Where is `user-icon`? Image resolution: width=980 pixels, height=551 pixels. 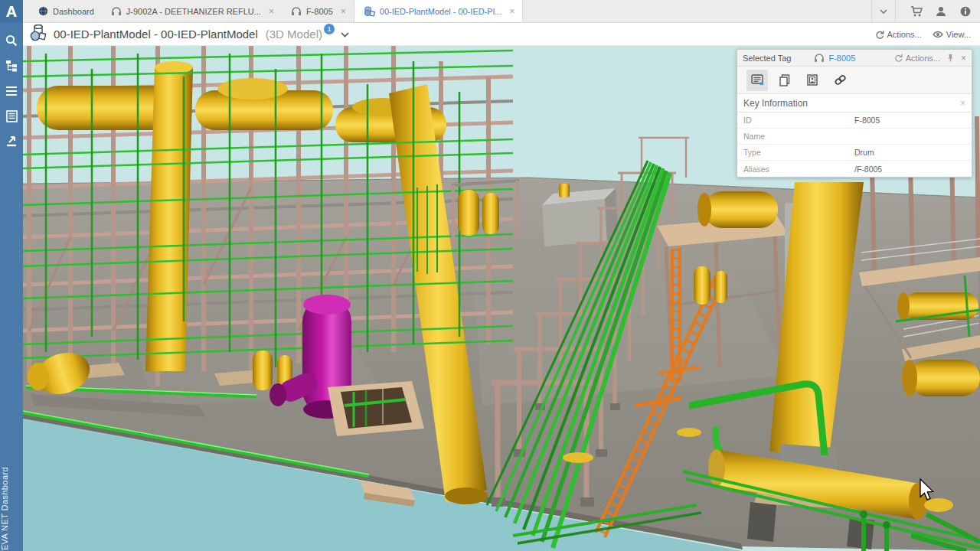
user-icon is located at coordinates (941, 11).